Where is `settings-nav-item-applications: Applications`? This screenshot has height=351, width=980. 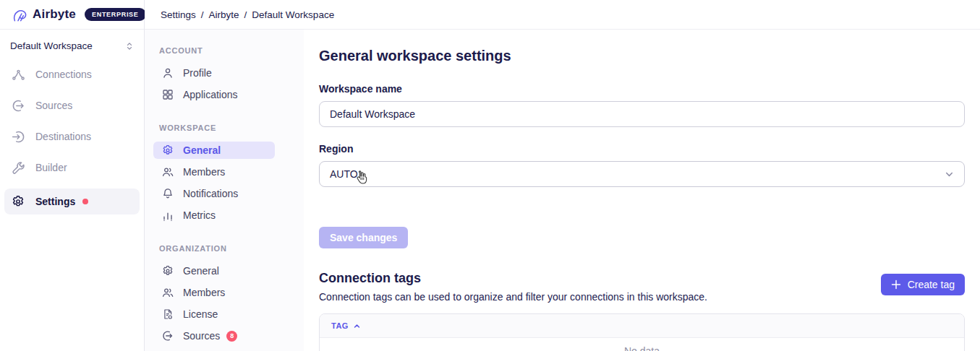
settings-nav-item-applications: Applications is located at coordinates (214, 95).